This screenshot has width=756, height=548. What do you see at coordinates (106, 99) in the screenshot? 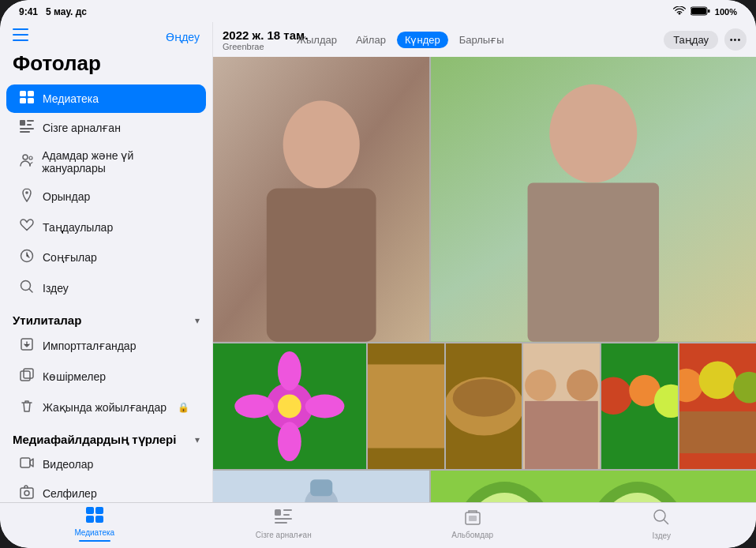
I see `sidebar-item-library: Медиатека` at bounding box center [106, 99].